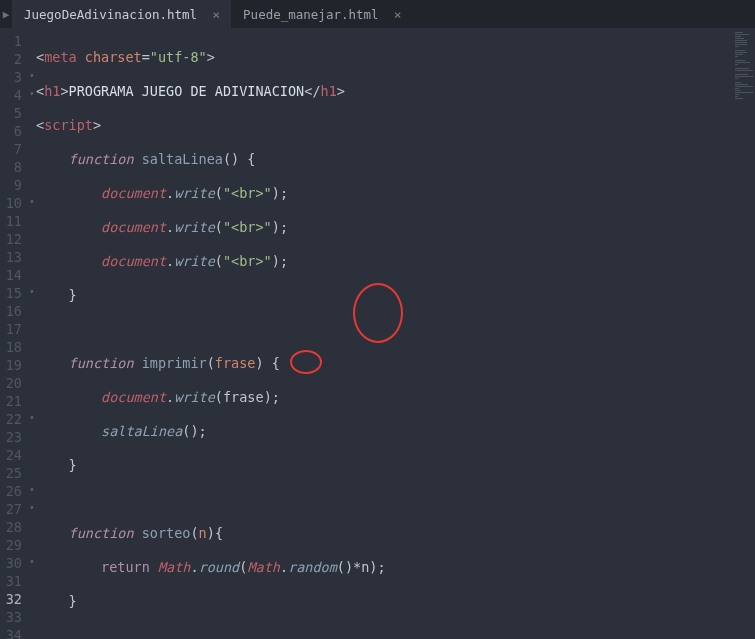 The width and height of the screenshot is (755, 639). I want to click on line-number: 14, so click(11, 275).